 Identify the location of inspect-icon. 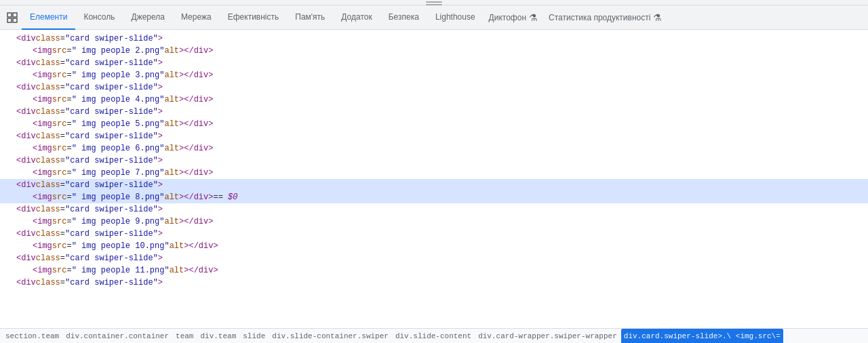
(12, 18).